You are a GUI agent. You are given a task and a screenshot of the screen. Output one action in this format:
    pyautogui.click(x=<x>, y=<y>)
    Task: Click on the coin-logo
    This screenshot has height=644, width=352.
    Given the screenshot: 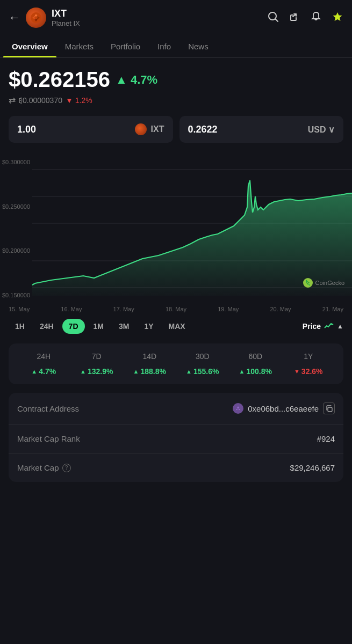 What is the action you would take?
    pyautogui.click(x=36, y=18)
    